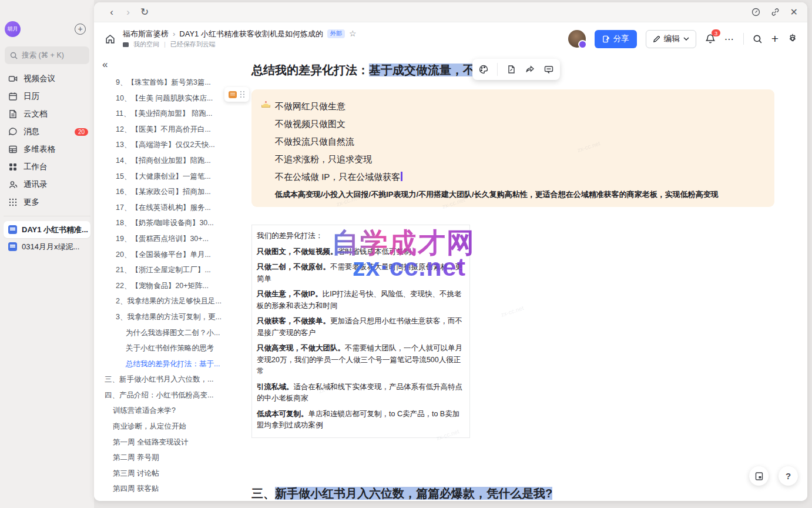 Image resolution: width=812 pixels, height=508 pixels. What do you see at coordinates (251, 34) in the screenshot?
I see `doc-title: DAY1 小红书精准获客收割机是如何炼成的` at bounding box center [251, 34].